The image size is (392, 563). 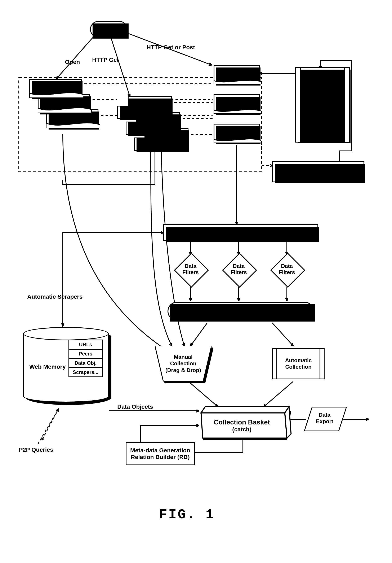 I want to click on figure-caption: FIG. 1, so click(x=187, y=515).